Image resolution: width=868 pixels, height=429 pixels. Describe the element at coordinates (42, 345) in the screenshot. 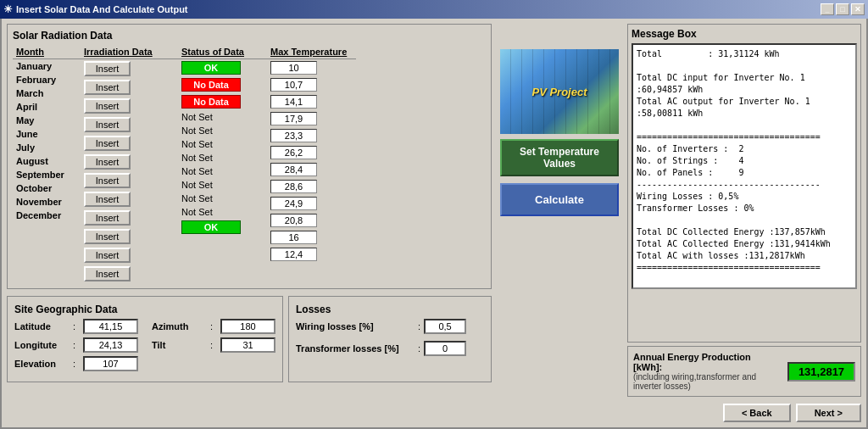

I see `longitude-label: Longitute` at that location.